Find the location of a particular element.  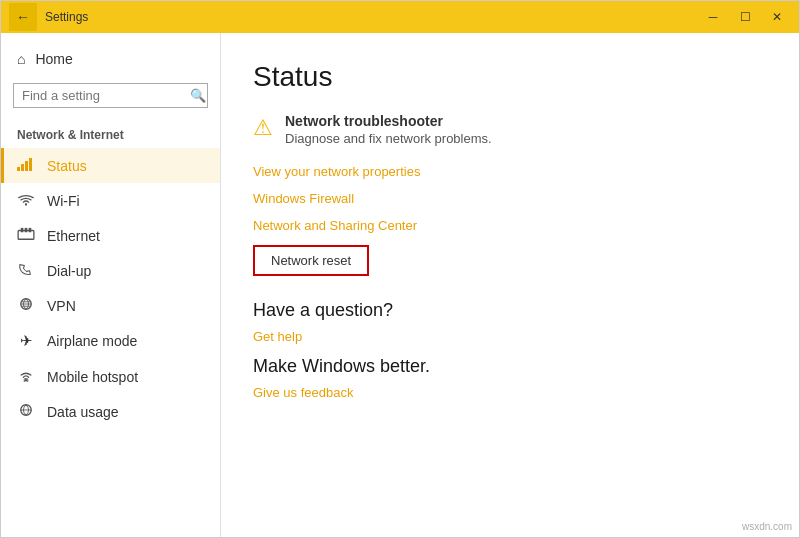

back-button: ← is located at coordinates (23, 17).